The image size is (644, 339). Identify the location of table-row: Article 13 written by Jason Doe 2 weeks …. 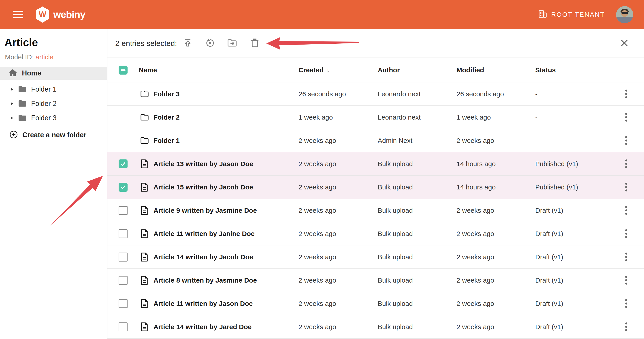
(376, 164).